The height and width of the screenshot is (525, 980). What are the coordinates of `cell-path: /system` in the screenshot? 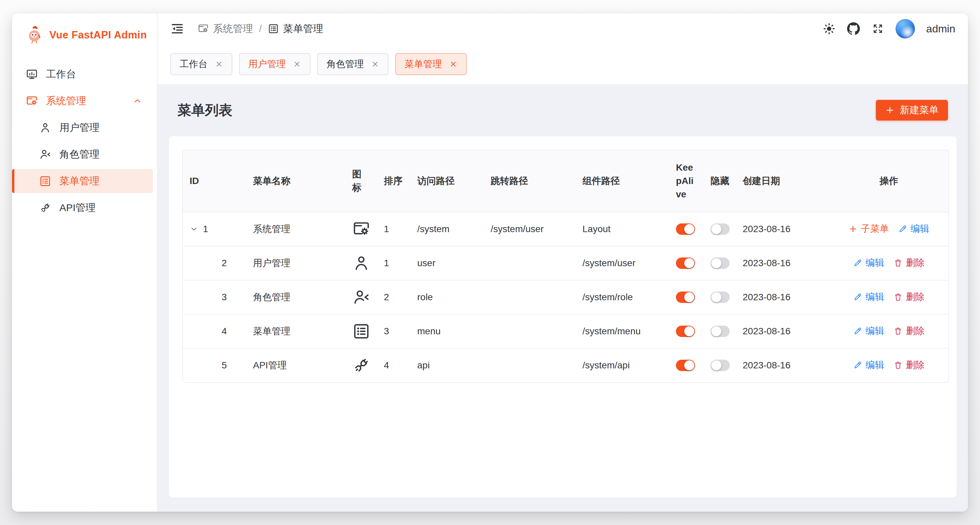 It's located at (447, 229).